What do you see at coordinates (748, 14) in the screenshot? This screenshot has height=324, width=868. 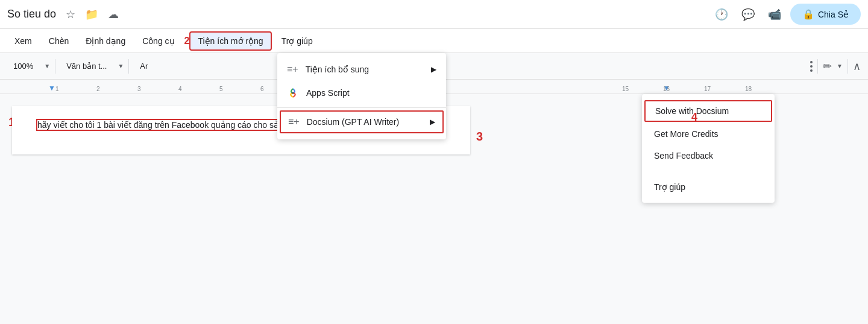 I see `comment-icon: 💬` at bounding box center [748, 14].